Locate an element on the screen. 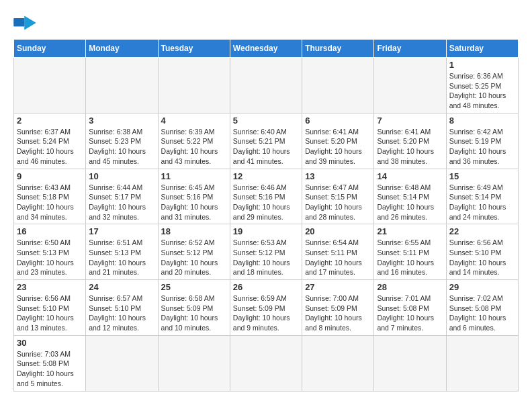 Image resolution: width=532 pixels, height=411 pixels. calendar-cell-3-3: 19Sunrise: 6:53 AM Sunset: 5:12 PM Dayli… is located at coordinates (266, 253).